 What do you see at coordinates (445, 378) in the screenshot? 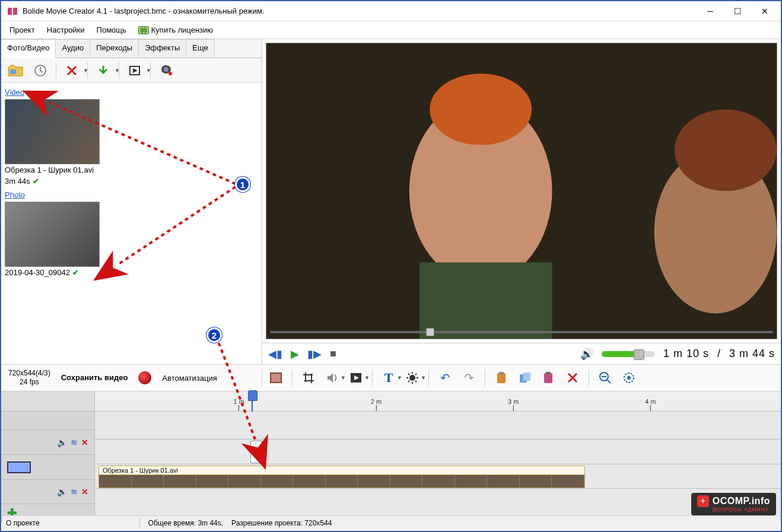
I see `undo-icon: ↶` at bounding box center [445, 378].